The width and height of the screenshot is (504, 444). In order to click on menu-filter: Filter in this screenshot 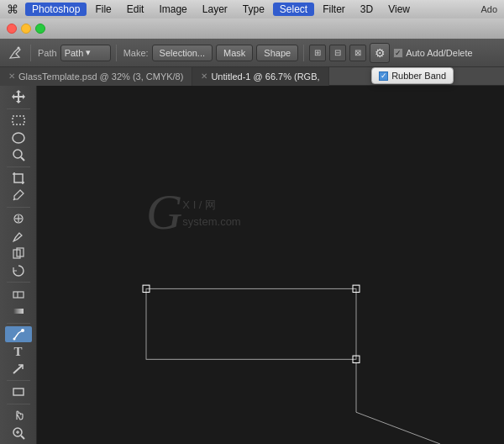, I will do `click(334, 9)`.